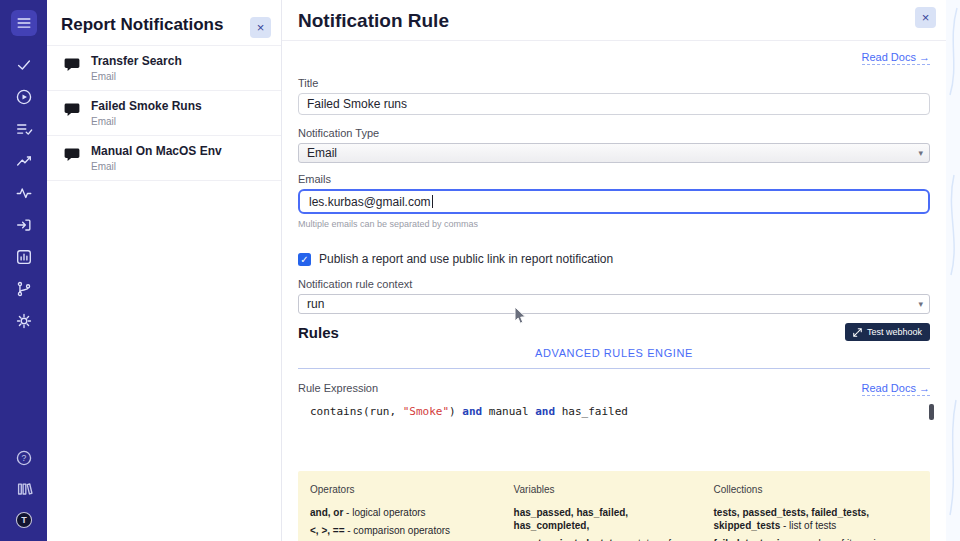 The image size is (960, 541). What do you see at coordinates (164, 22) in the screenshot?
I see `panel-title: Report Notifications` at bounding box center [164, 22].